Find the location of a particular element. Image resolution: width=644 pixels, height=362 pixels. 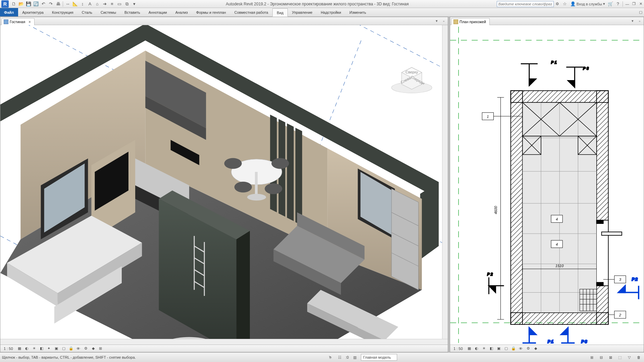

qat-measure-icon: ↔ is located at coordinates (68, 4).